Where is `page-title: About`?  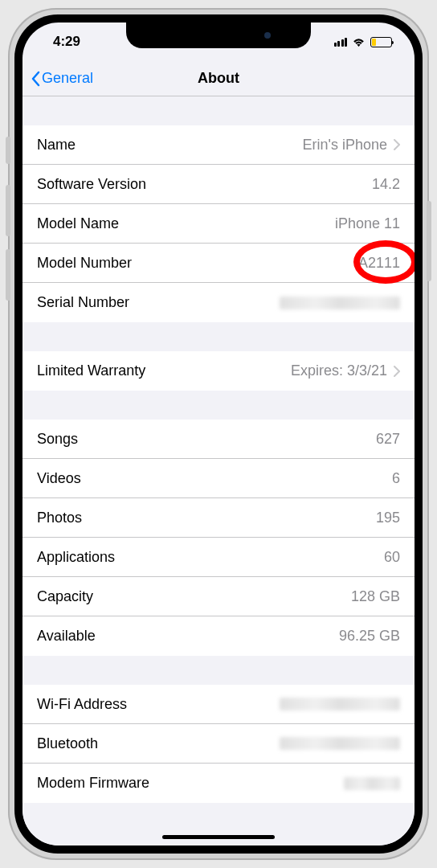
page-title: About is located at coordinates (218, 79).